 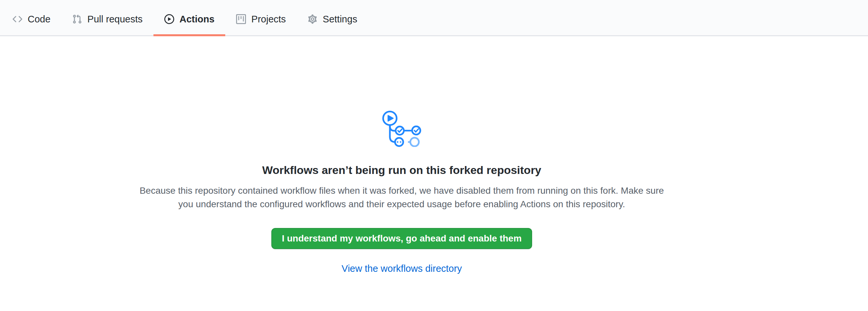 What do you see at coordinates (241, 19) in the screenshot?
I see `project-icon` at bounding box center [241, 19].